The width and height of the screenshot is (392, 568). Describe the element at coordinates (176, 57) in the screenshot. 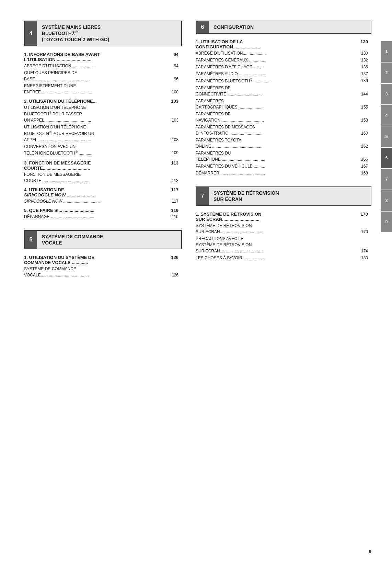

I see `ch4-section1-page: 94` at that location.